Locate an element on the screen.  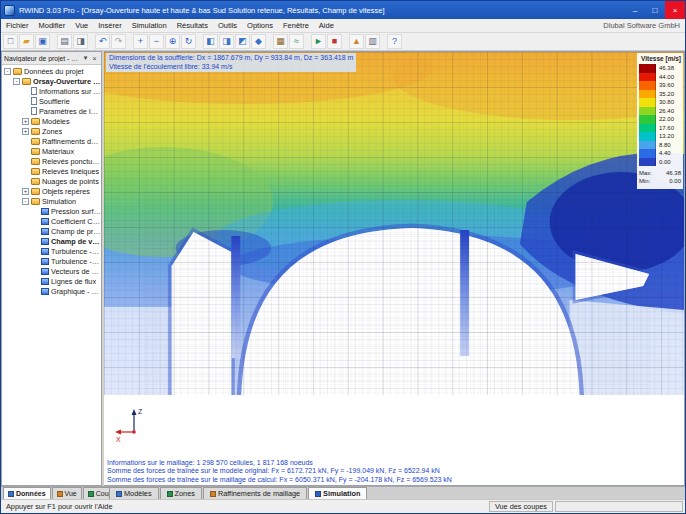
wind-profile-button: ≈ is located at coordinates (296, 42).